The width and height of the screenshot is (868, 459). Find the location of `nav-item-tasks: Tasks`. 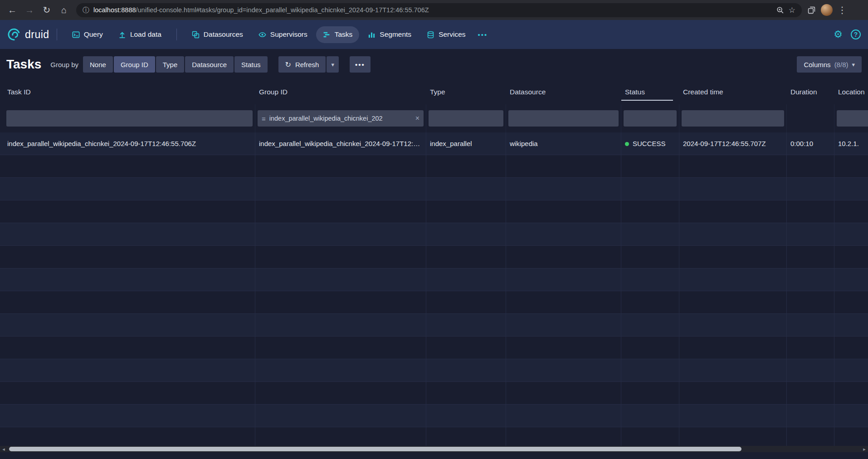

nav-item-tasks: Tasks is located at coordinates (338, 34).